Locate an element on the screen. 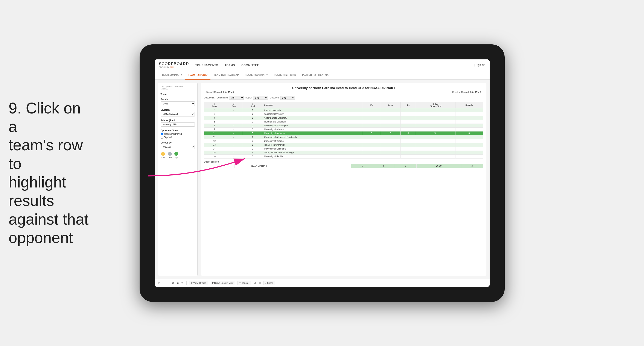  table-row: 8-2University of Washington is located at coordinates (344, 125).